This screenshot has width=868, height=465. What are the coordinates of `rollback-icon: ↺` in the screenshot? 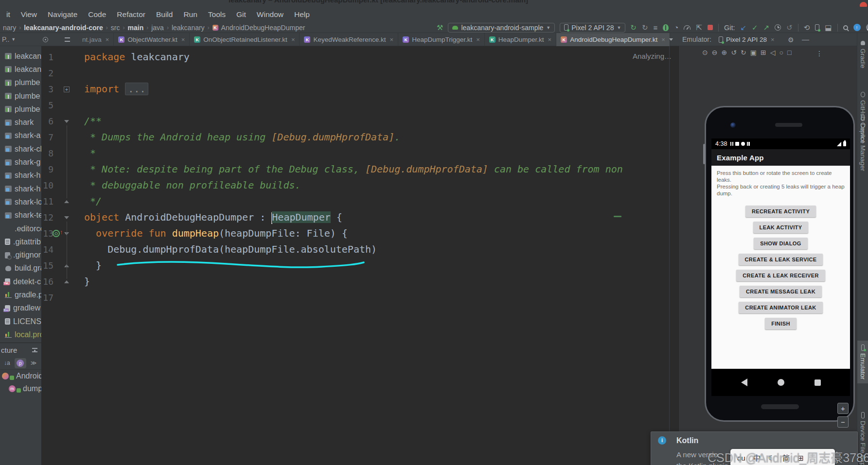 It's located at (790, 27).